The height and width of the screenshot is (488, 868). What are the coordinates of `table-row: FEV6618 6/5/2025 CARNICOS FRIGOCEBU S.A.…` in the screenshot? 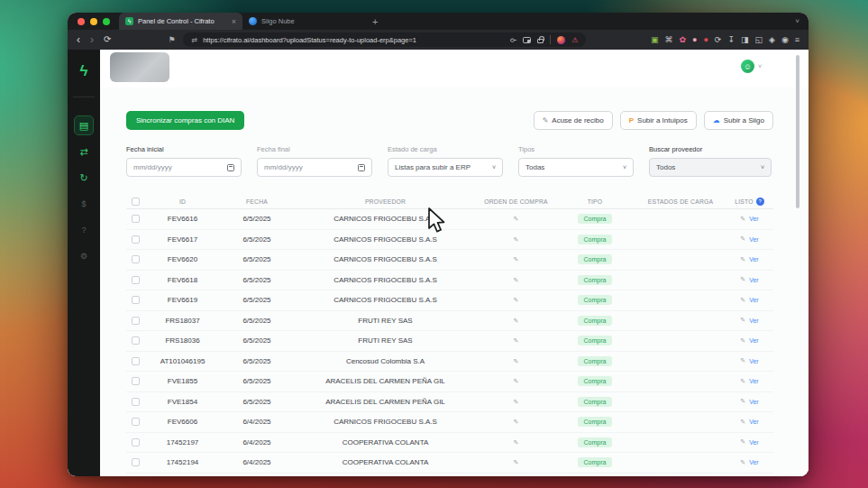 It's located at (450, 281).